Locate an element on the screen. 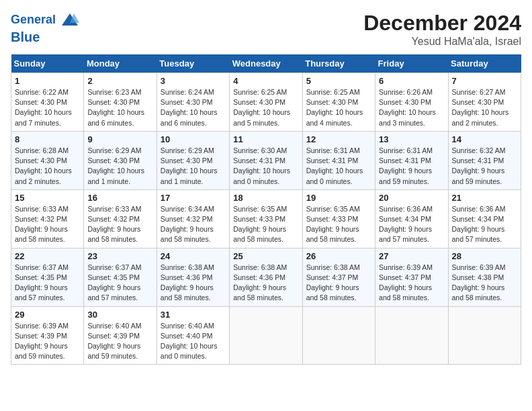 The image size is (532, 411). logo: General Blue is located at coordinates (45, 28).